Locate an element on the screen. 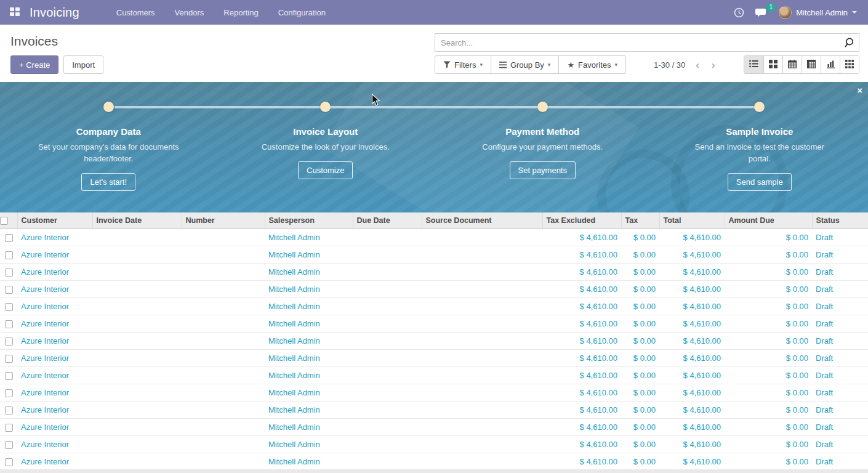 This screenshot has height=473, width=868. create-button: + Create is located at coordinates (34, 65).